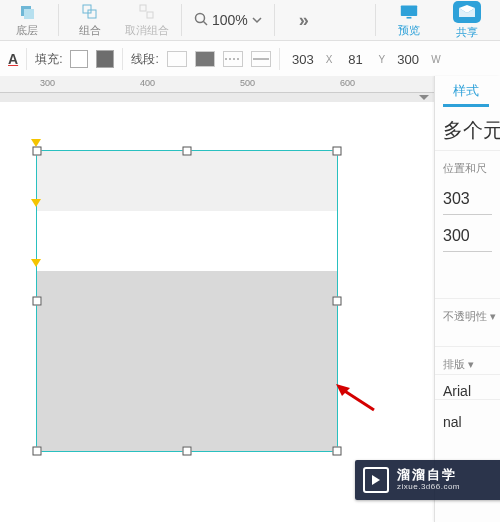  What do you see at coordinates (79, 59) in the screenshot?
I see `fill-none-swatch` at bounding box center [79, 59].